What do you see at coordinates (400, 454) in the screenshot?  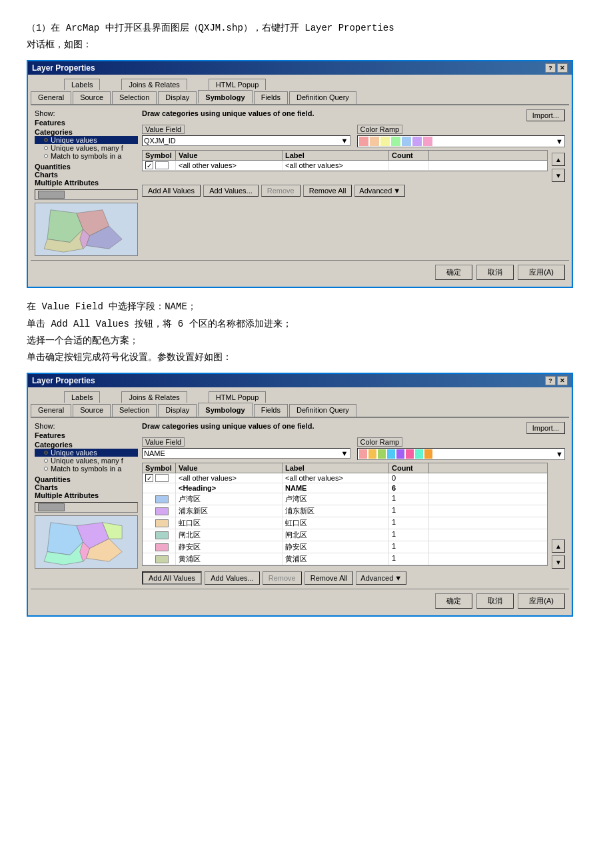 I see `color-block-r5` at bounding box center [400, 454].